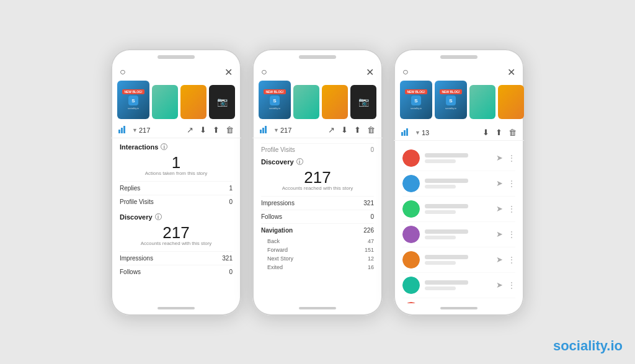  I want to click on s-badge-3: S, so click(416, 100).